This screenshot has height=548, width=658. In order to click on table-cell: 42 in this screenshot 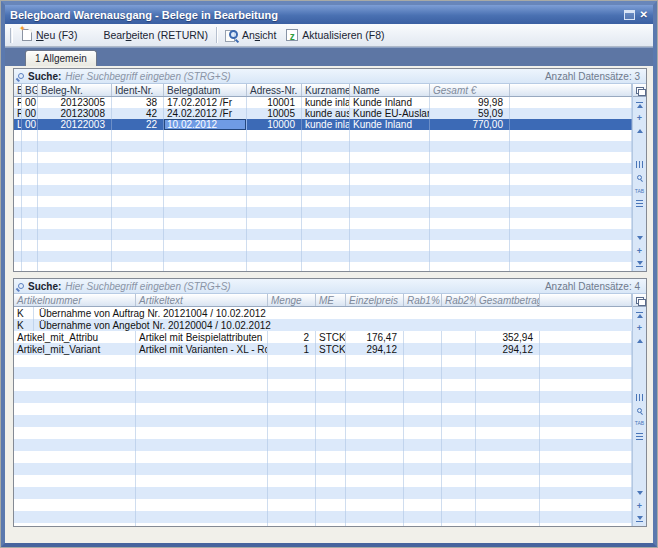, I will do `click(138, 114)`.